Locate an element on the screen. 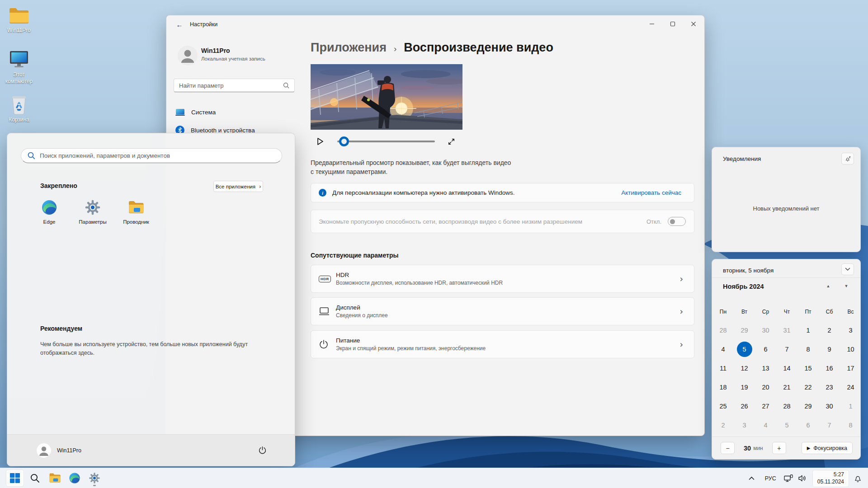 The width and height of the screenshot is (868, 488). calendar-day: 23 is located at coordinates (829, 387).